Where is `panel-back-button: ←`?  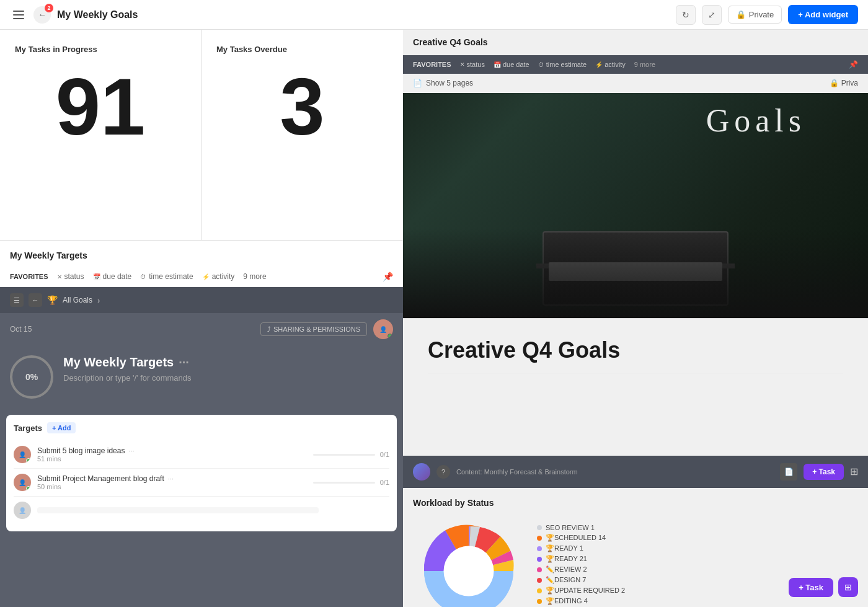 panel-back-button: ← is located at coordinates (35, 300).